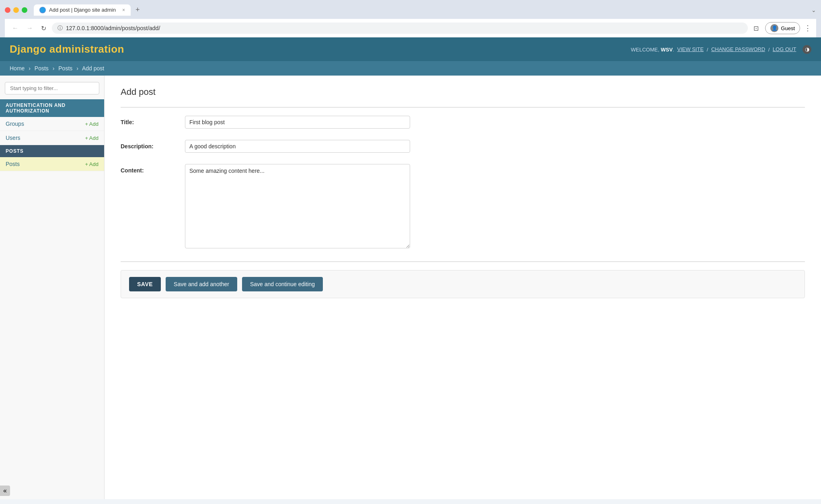  What do you see at coordinates (30, 28) in the screenshot?
I see `forward-button: →` at bounding box center [30, 28].